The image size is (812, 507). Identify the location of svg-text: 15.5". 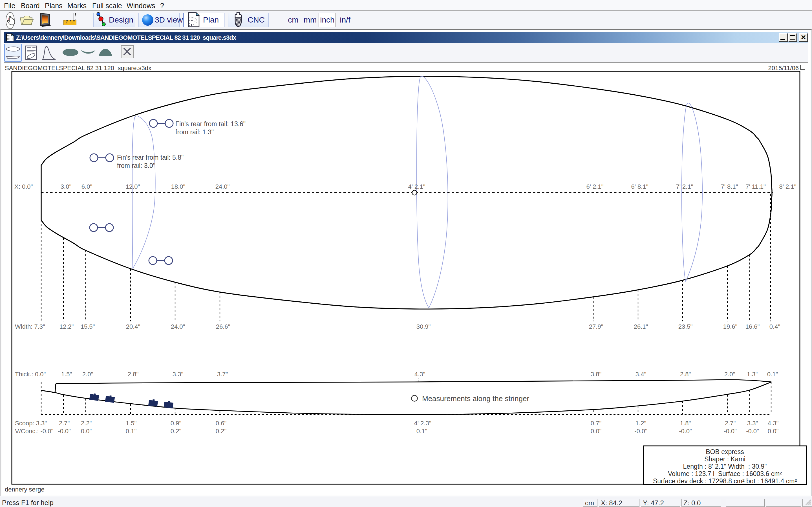
(88, 327).